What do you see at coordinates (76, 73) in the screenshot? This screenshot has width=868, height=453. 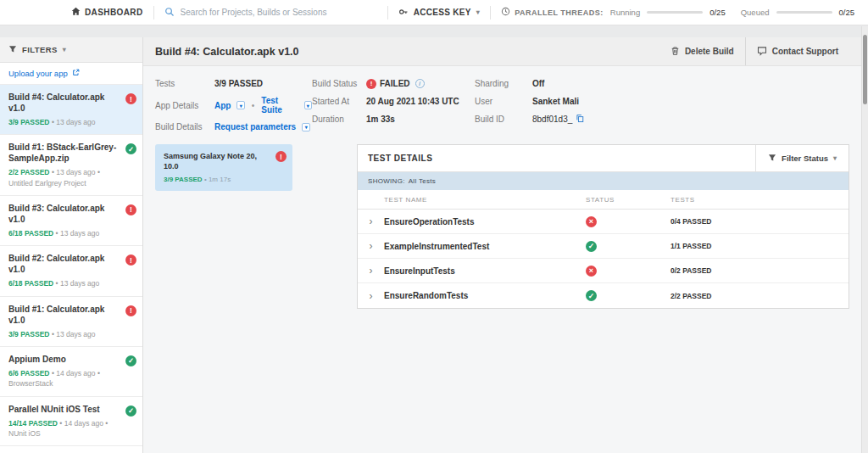 I see `external-link-icon` at bounding box center [76, 73].